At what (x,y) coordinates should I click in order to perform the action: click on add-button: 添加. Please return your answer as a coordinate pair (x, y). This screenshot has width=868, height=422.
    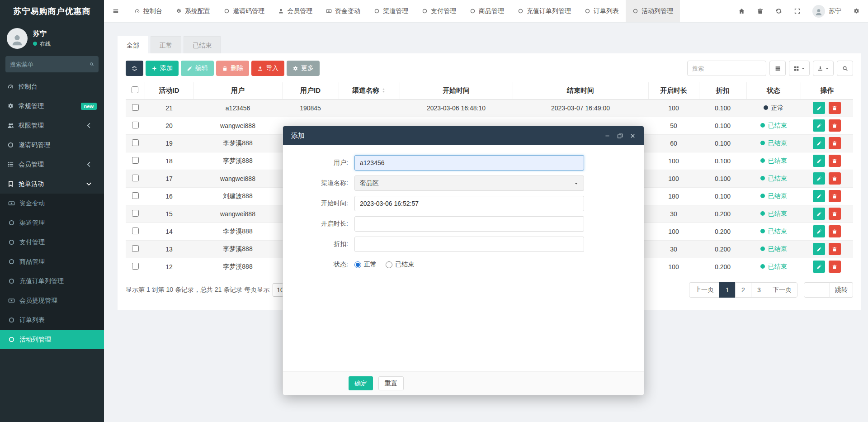
    Looking at the image, I should click on (162, 68).